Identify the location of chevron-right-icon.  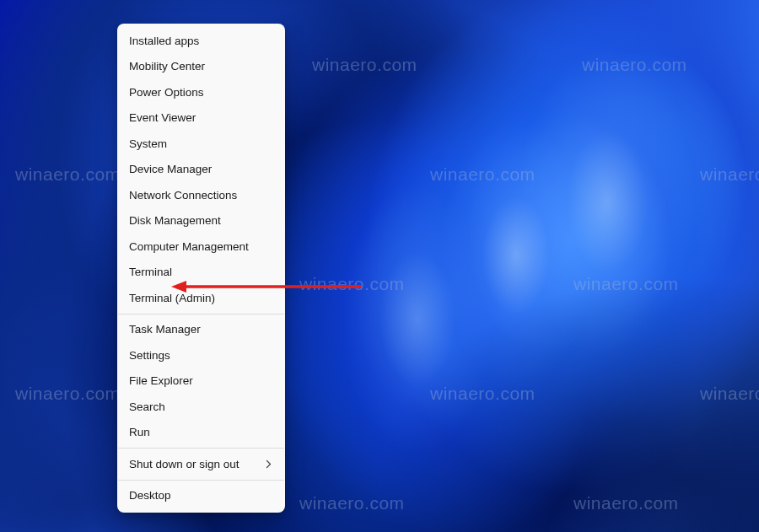
(268, 464).